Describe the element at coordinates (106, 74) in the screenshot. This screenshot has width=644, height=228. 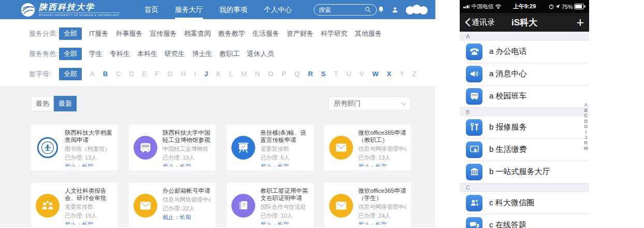
I see `filter-option: B` at that location.